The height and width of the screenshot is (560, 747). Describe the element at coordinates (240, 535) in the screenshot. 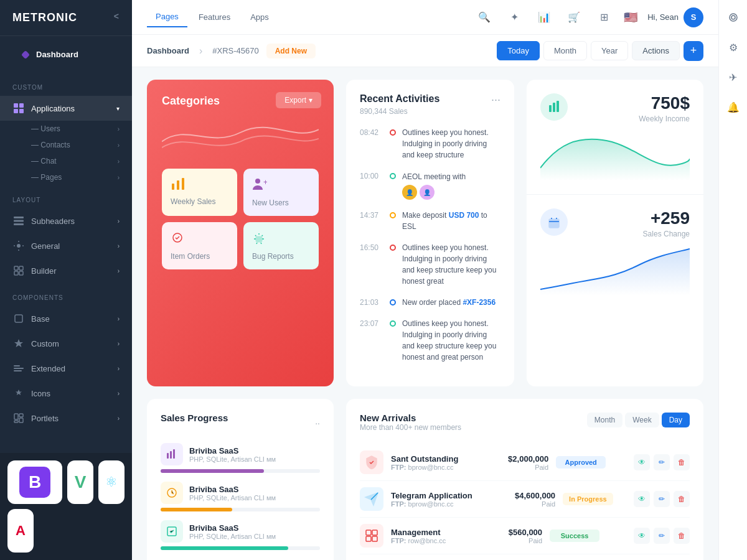

I see `progress-item-2: Briviba SaaS PHP, SQLite, Artisan CLI мм` at that location.